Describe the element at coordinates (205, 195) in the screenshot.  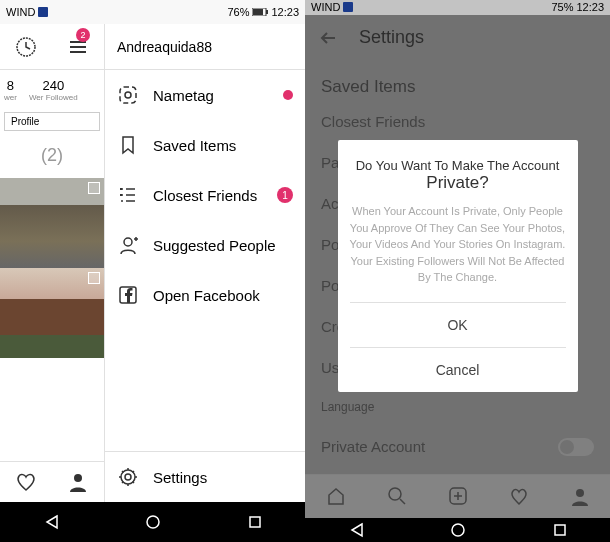
I see `menu-close-friends: Closest Friends 1` at that location.